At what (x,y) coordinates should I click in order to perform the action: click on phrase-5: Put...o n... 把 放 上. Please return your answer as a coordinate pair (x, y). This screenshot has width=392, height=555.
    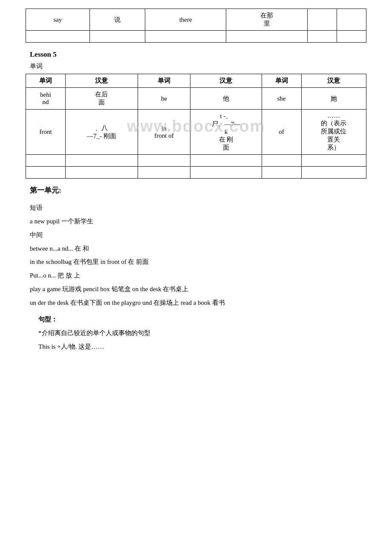
    Looking at the image, I should click on (198, 276).